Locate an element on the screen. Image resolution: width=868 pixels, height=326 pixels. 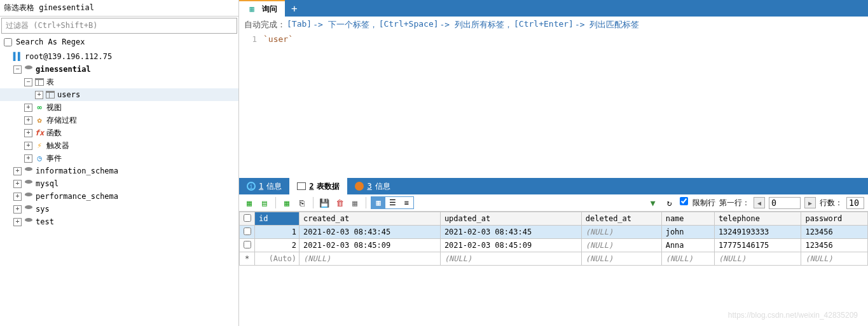
info-icon: i is located at coordinates (251, 186).